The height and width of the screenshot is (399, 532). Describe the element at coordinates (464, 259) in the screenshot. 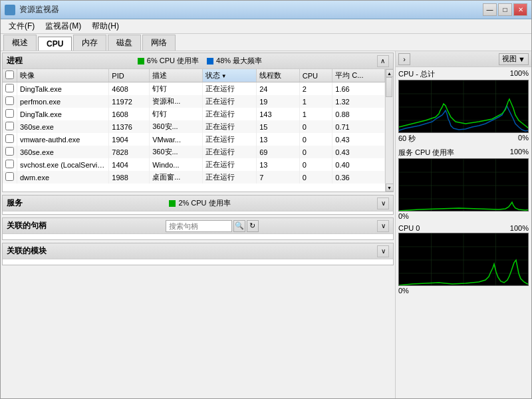

I see `cpu0-svg` at that location.